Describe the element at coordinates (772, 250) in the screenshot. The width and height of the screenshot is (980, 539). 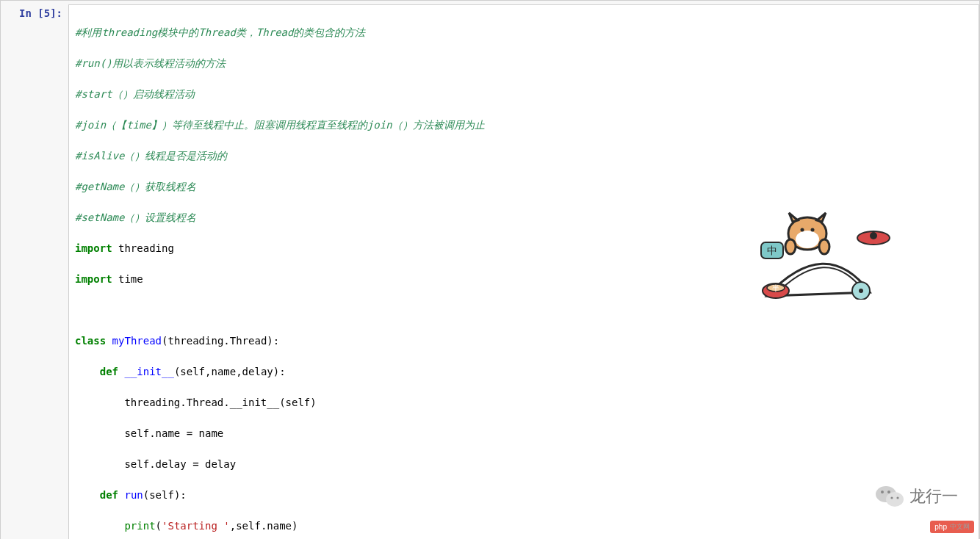
I see `svg-text: 中` at that location.